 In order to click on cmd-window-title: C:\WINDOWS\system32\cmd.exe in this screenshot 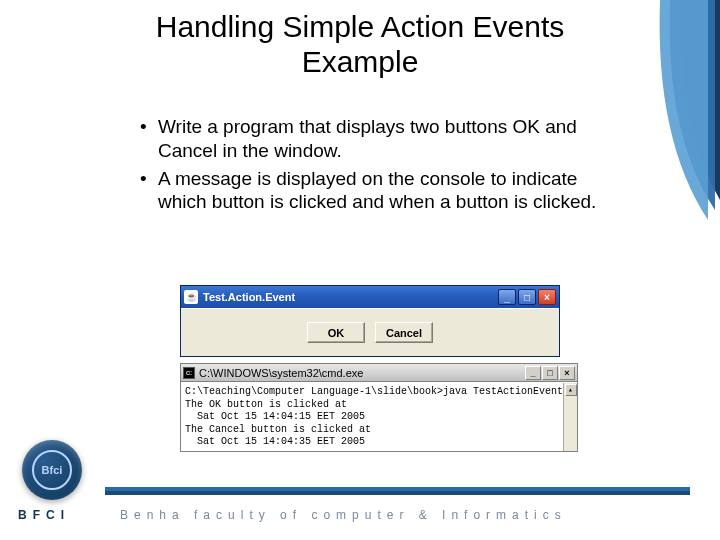, I will do `click(281, 373)`.